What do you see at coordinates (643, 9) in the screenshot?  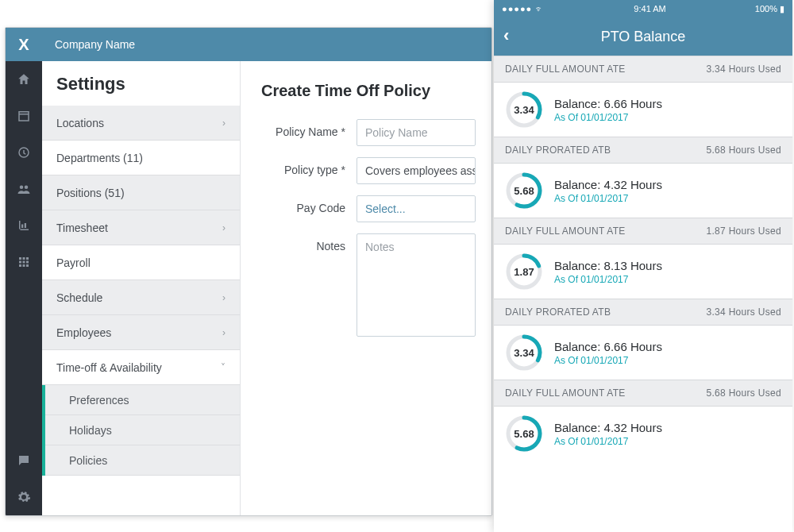 I see `status-bar: ●●●●● ᯤ 9:41 AM 100% ▮` at bounding box center [643, 9].